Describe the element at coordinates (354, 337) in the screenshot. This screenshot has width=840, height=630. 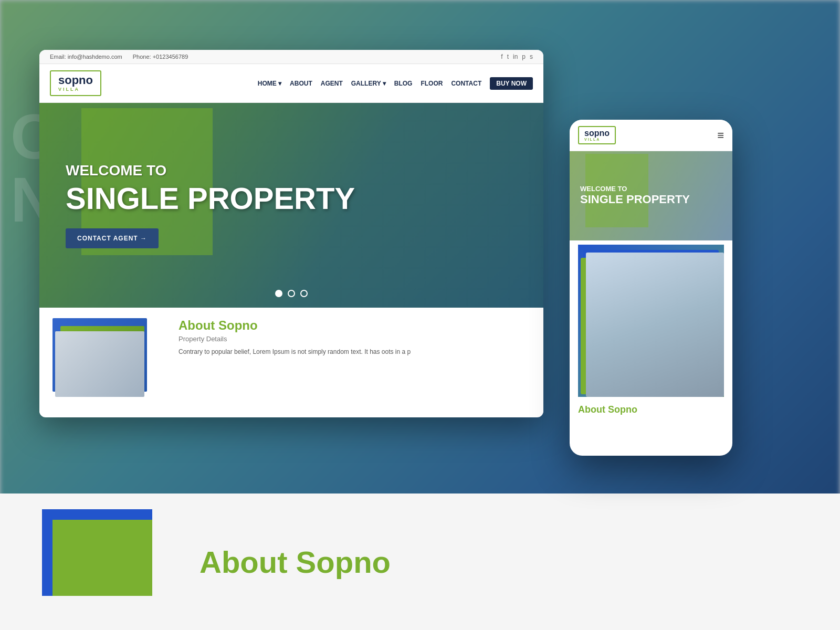
I see `about-text-content: About Sopno Property Details Contrary to…` at that location.